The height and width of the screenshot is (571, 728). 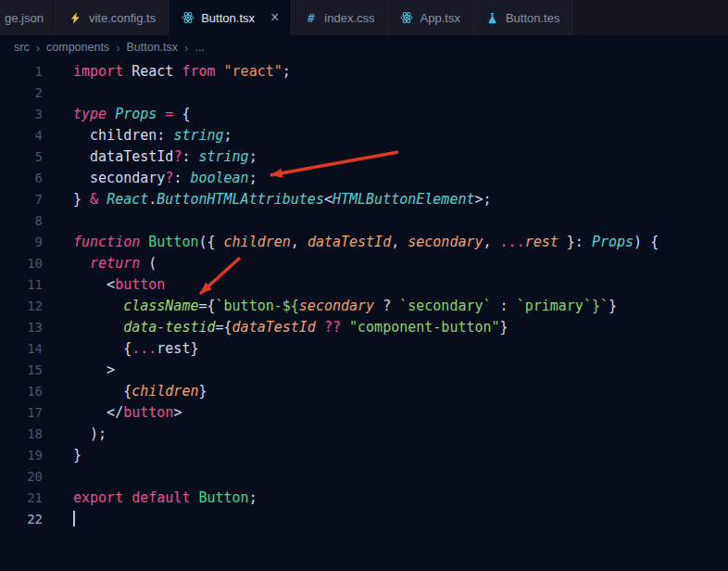 I want to click on line-number: 14, so click(x=21, y=349).